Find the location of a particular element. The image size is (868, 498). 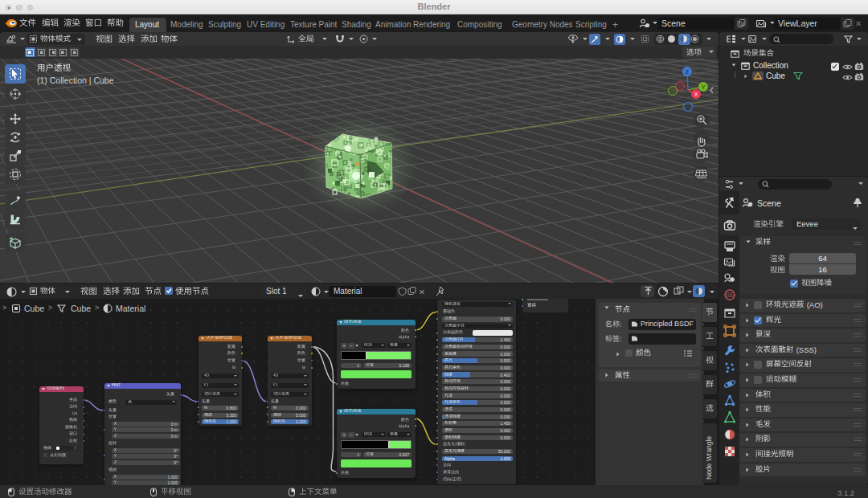

svg-text: Z is located at coordinates (688, 72).